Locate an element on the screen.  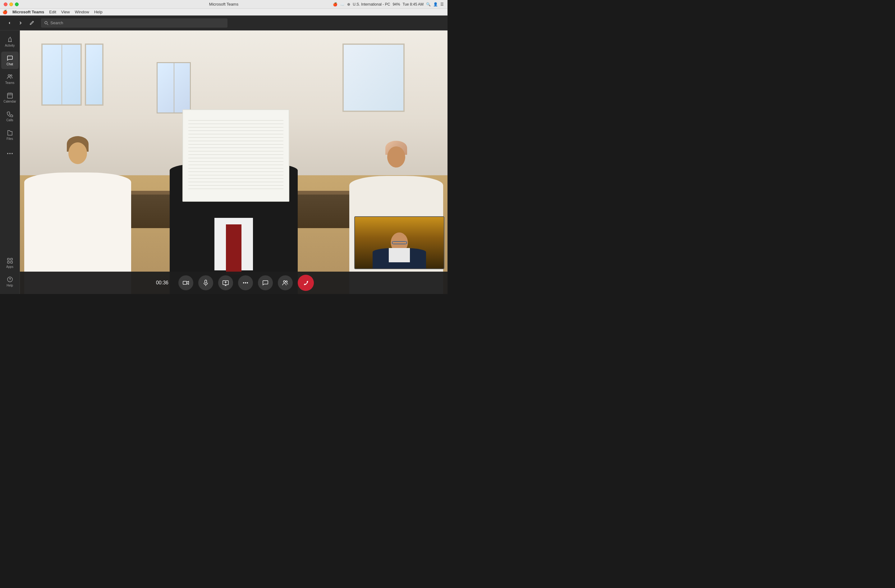
sidebar-item-chat-label: Chat is located at coordinates (10, 64).